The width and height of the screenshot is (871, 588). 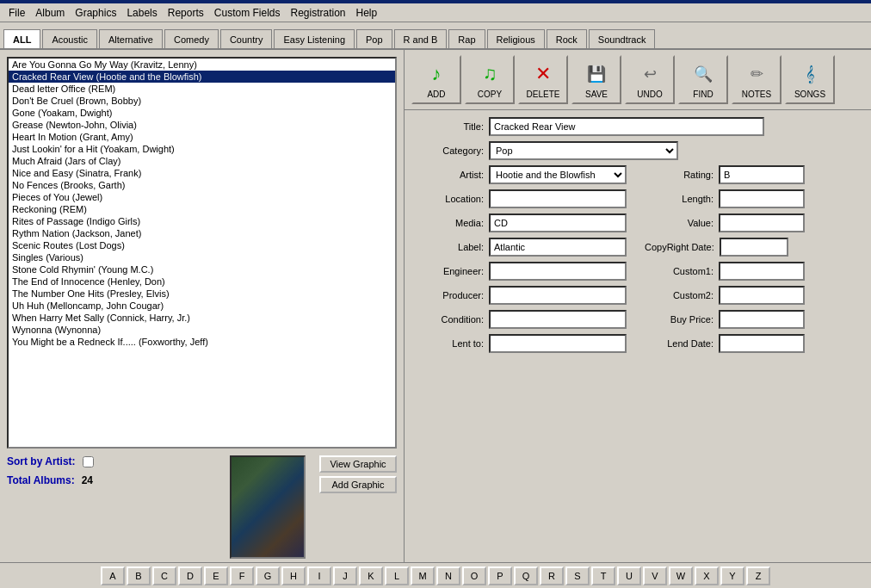 What do you see at coordinates (762, 271) in the screenshot?
I see `custom1-input` at bounding box center [762, 271].